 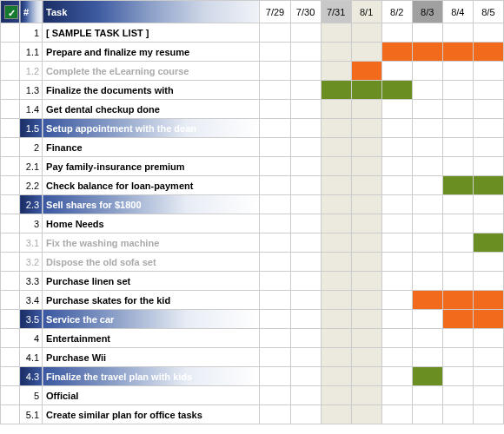 I want to click on header-date-3: 8/1, so click(x=367, y=12).